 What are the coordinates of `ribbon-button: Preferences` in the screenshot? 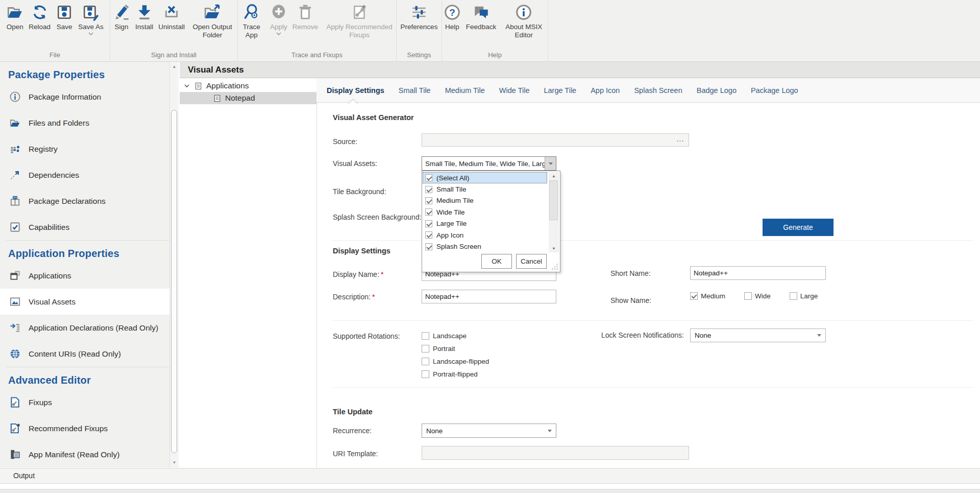 It's located at (420, 15).